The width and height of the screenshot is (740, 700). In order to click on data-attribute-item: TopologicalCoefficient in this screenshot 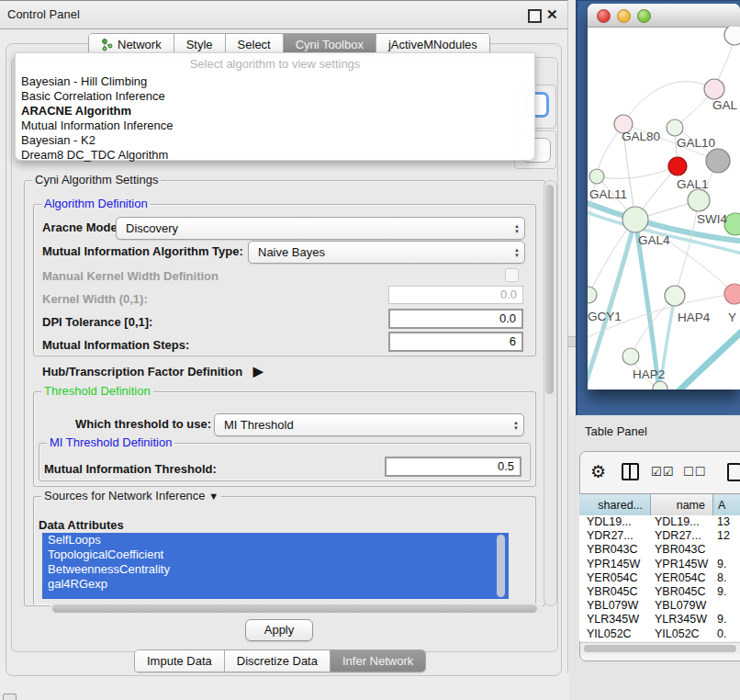, I will do `click(275, 555)`.